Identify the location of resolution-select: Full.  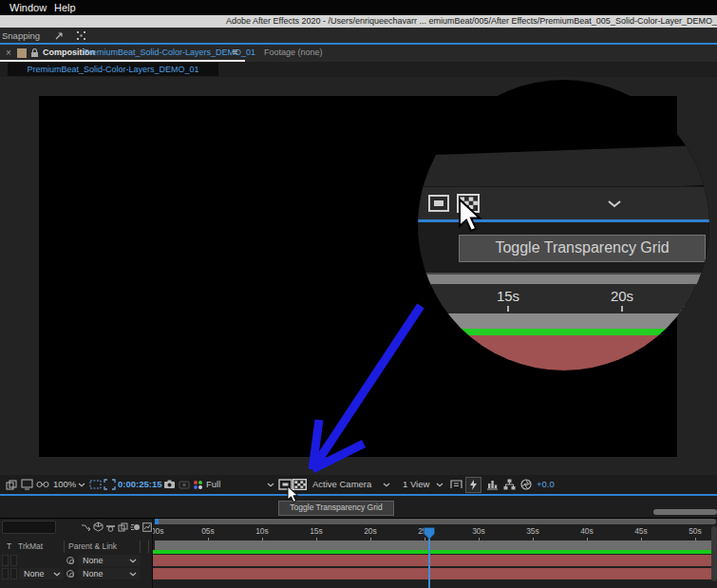
(213, 484).